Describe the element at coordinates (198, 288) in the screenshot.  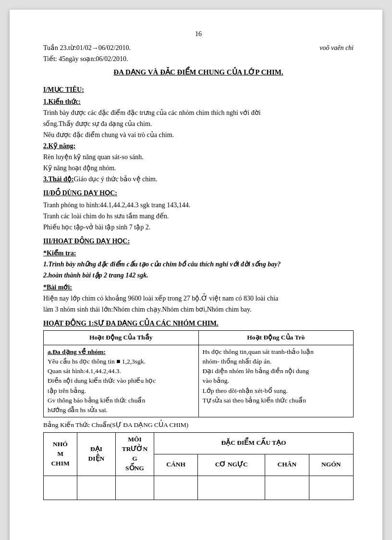
I see `bai-moi-label: *Bài mới:` at that location.